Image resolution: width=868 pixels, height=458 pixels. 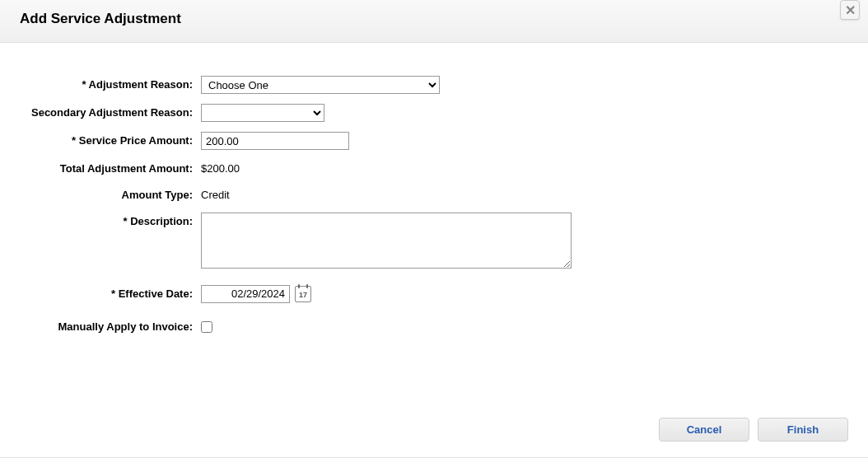 What do you see at coordinates (221, 167) in the screenshot?
I see `value-total-adjustment-amount: $200.00` at bounding box center [221, 167].